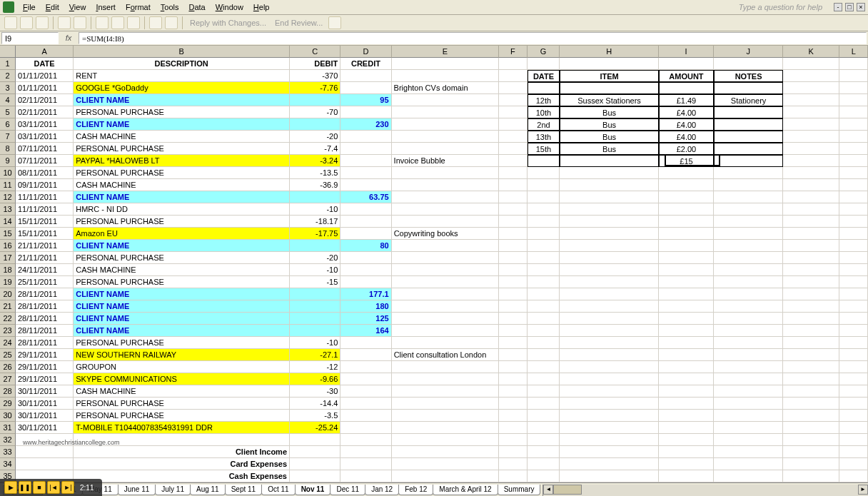 Image resolution: width=868 pixels, height=496 pixels. What do you see at coordinates (544, 137) in the screenshot?
I see `cell: 13th` at bounding box center [544, 137].